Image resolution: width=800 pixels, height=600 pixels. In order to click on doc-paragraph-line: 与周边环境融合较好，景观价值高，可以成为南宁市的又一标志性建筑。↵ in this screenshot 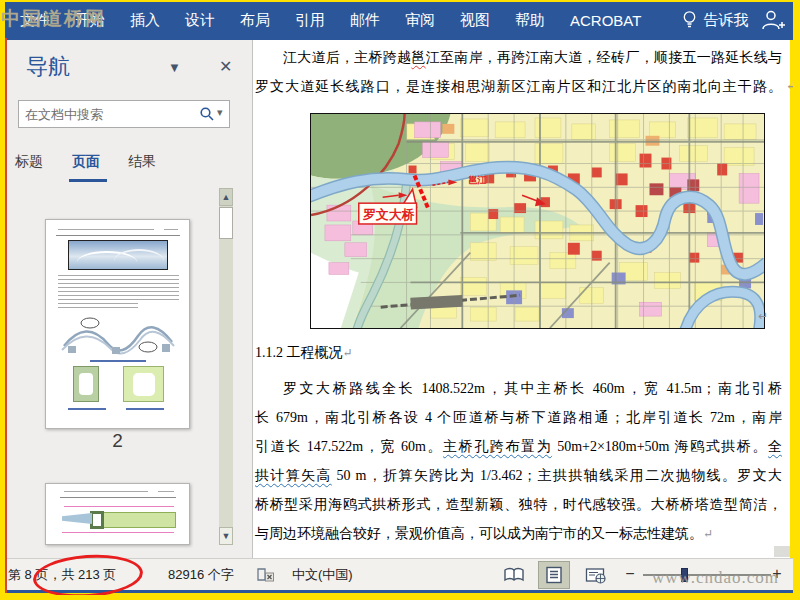, I will do `click(518, 534)`.